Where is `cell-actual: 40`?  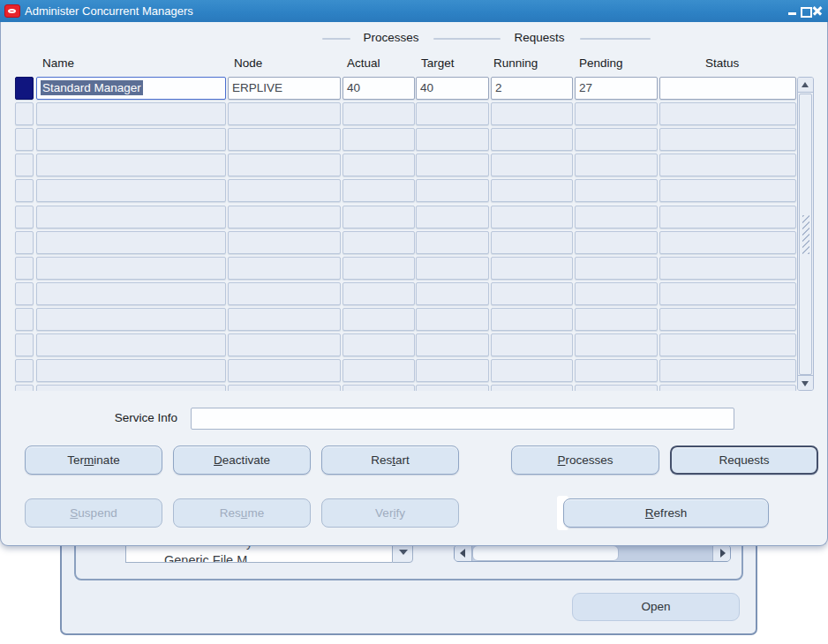
cell-actual: 40 is located at coordinates (379, 88).